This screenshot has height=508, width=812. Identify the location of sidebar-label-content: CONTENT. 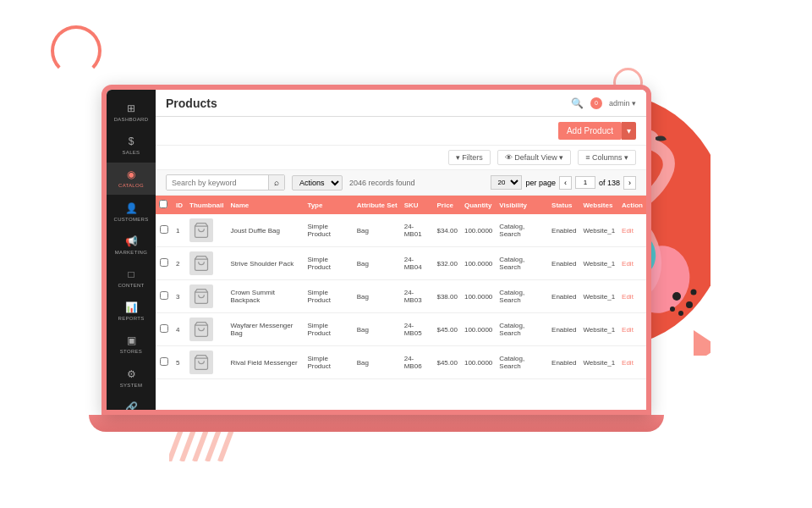
(130, 286).